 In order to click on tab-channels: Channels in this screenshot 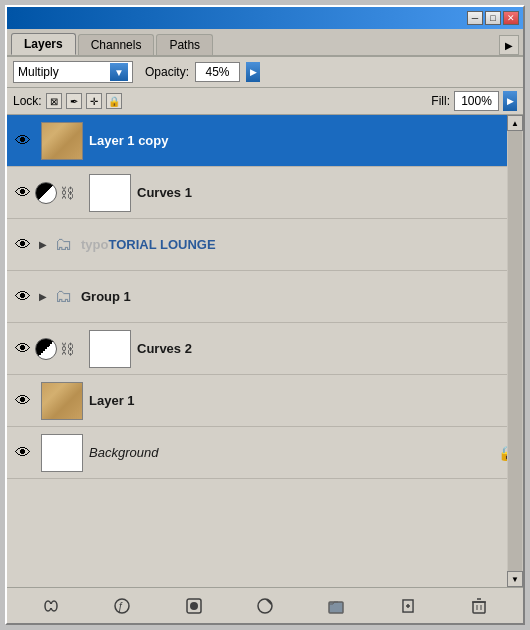, I will do `click(116, 44)`.